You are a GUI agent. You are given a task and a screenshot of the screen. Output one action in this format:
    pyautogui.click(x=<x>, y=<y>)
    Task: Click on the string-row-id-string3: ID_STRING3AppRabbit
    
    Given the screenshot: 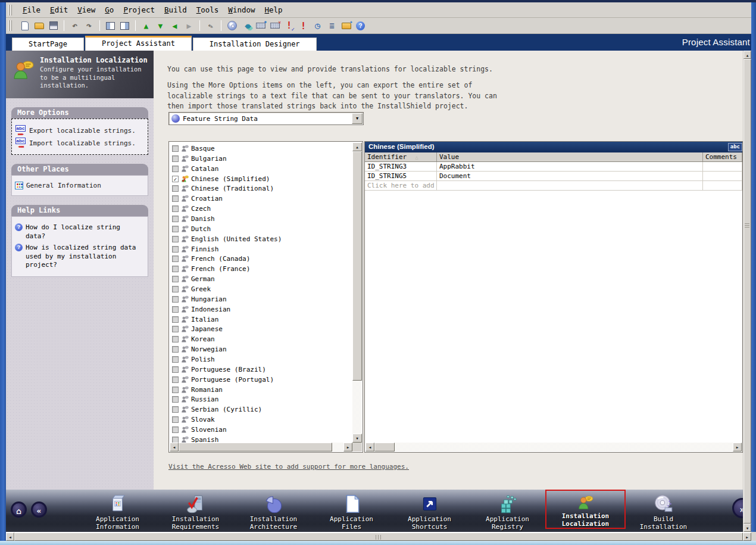 What is the action you would take?
    pyautogui.click(x=554, y=167)
    